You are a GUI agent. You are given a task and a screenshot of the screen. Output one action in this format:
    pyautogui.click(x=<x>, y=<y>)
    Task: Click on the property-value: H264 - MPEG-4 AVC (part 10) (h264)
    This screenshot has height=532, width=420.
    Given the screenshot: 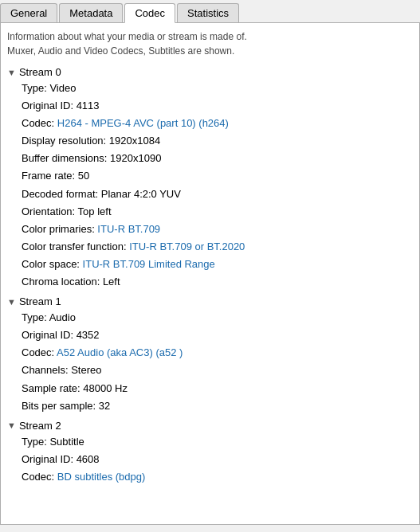 What is the action you would take?
    pyautogui.click(x=143, y=123)
    